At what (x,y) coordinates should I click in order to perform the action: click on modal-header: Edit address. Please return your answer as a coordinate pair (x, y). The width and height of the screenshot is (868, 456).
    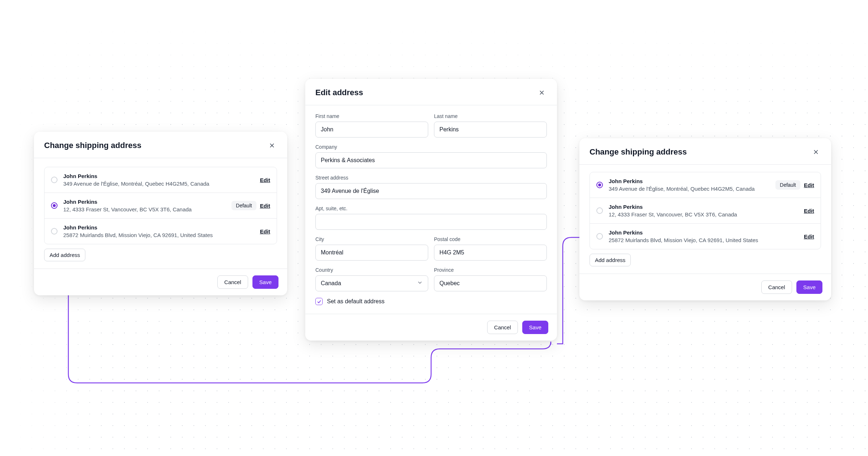
    Looking at the image, I should click on (431, 92).